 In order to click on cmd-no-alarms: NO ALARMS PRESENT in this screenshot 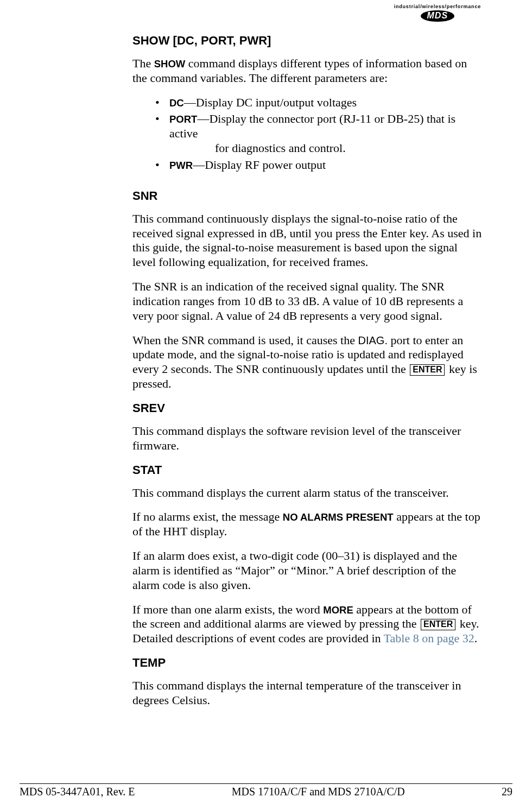, I will do `click(338, 517)`.